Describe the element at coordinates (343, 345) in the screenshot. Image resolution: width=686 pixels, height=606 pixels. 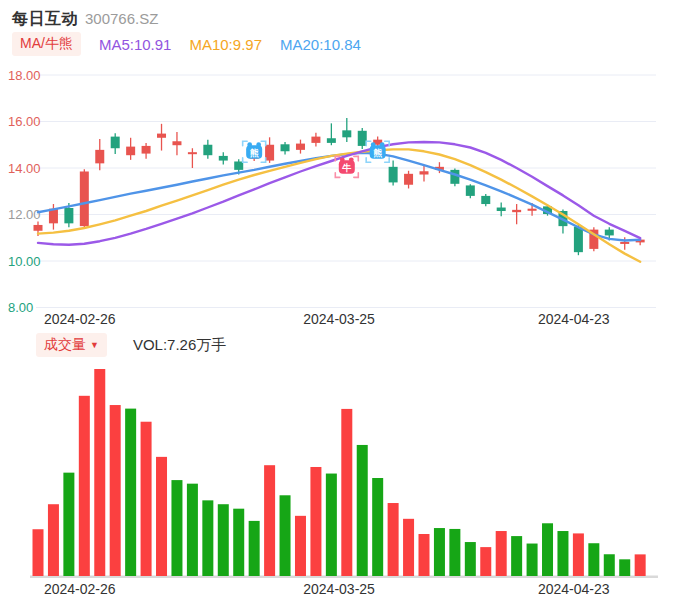
I see `volume-legend: 成交量 ▼ VOL:7.26万手` at that location.